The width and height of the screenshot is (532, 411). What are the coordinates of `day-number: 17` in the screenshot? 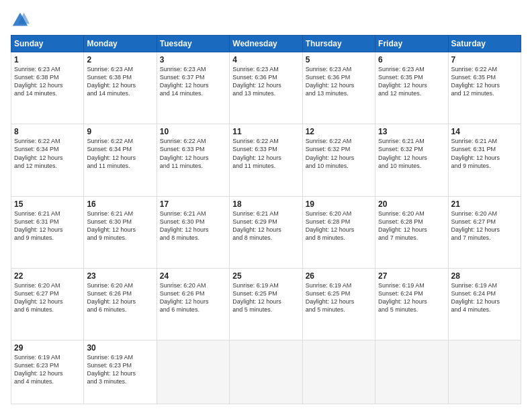 It's located at (193, 204).